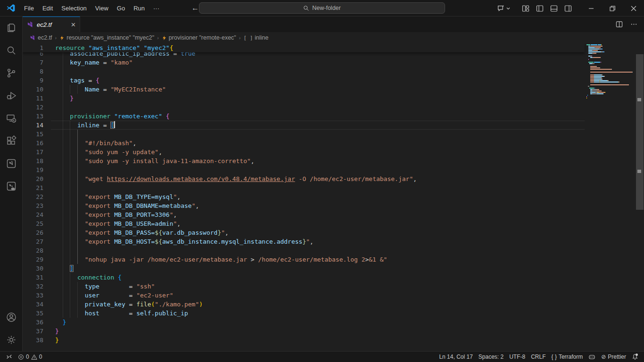  What do you see at coordinates (139, 8) in the screenshot?
I see `menu-run: Run` at bounding box center [139, 8].